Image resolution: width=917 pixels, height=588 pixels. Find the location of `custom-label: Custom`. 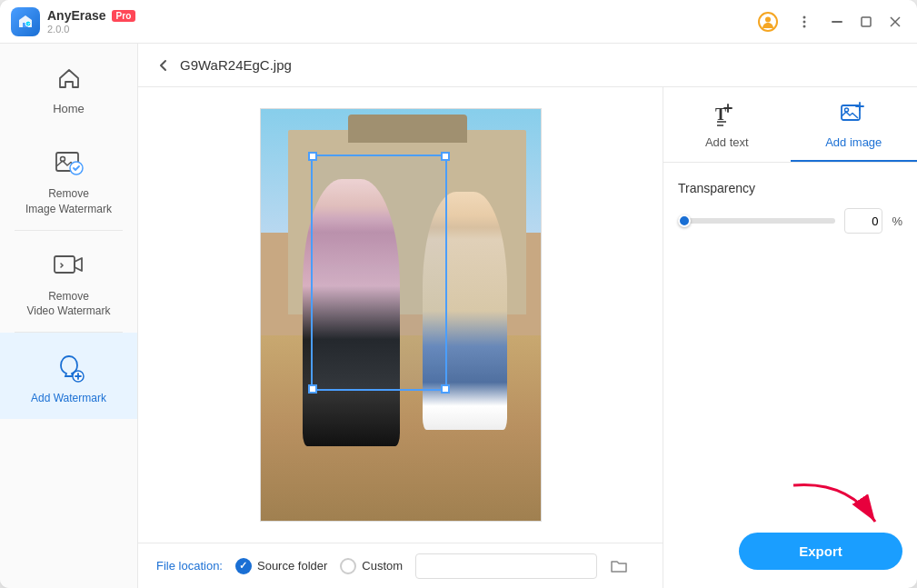

custom-label: Custom is located at coordinates (382, 565).